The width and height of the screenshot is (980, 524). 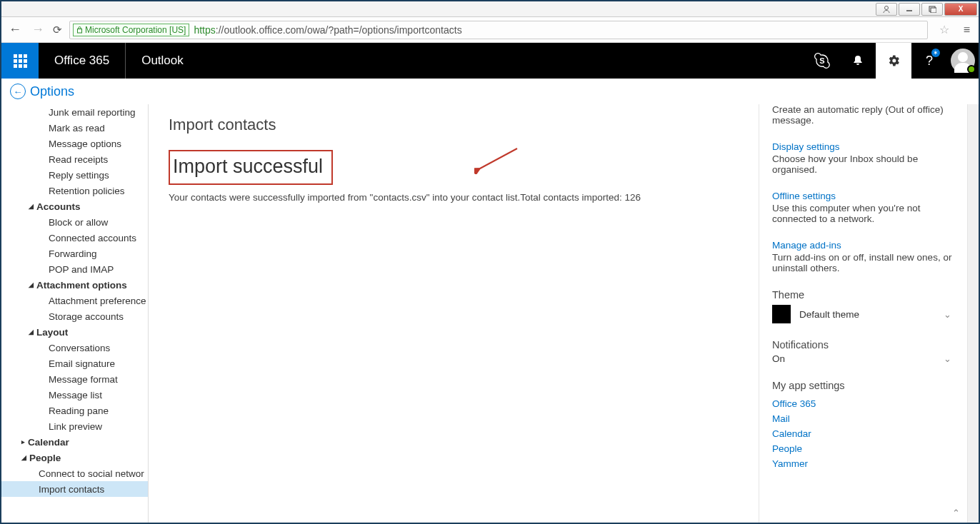 I want to click on bookmark-star-icon: ☆, so click(x=944, y=30).